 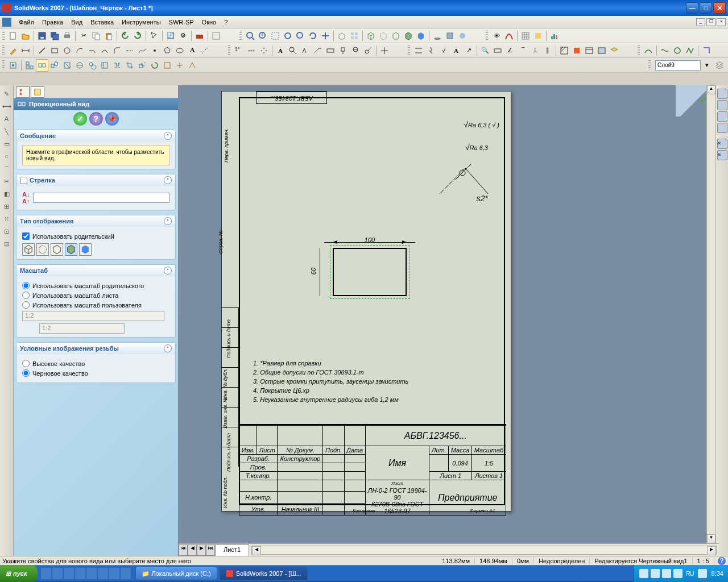 What do you see at coordinates (602, 51) in the screenshot?
I see `table2-button` at bounding box center [602, 51].